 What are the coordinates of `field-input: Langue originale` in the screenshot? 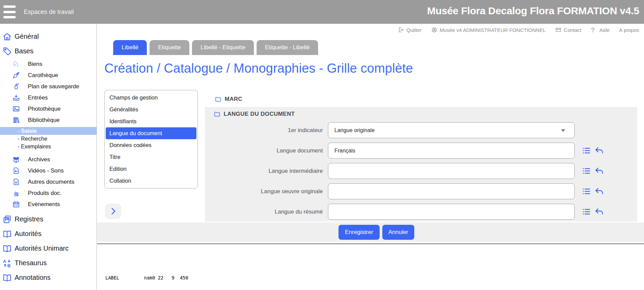 It's located at (451, 130).